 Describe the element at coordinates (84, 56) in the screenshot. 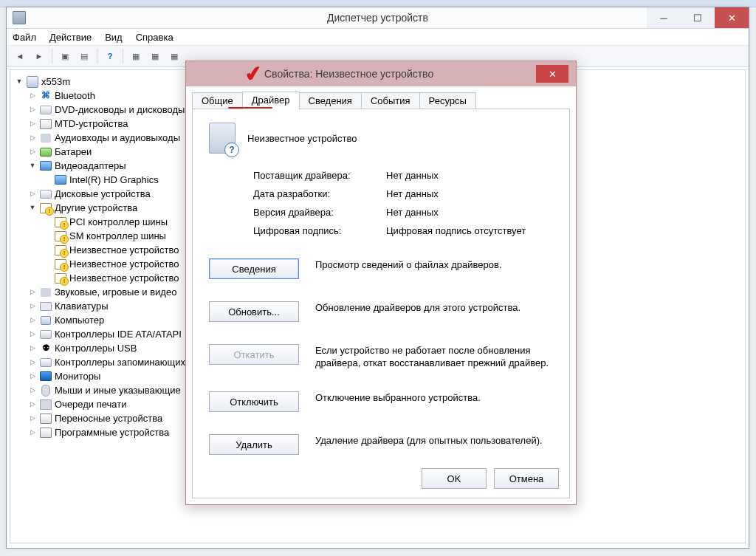

I see `view-button: ▤` at that location.